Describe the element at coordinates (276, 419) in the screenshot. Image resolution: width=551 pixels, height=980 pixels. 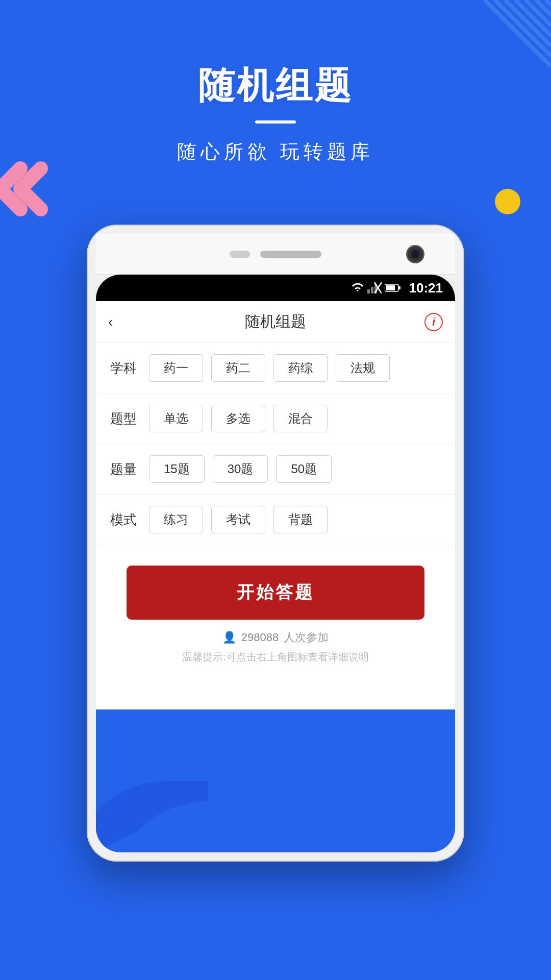
I see `type-filter-section: 题型 单选 多选 混合` at that location.